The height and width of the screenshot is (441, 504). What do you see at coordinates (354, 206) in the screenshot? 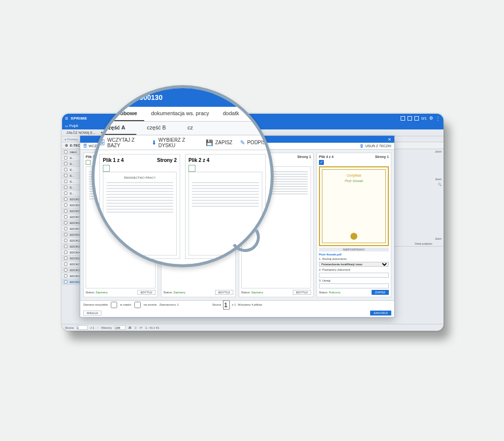
I see `certificate-preview: Certyfikat Piotr Nowak` at bounding box center [354, 206].